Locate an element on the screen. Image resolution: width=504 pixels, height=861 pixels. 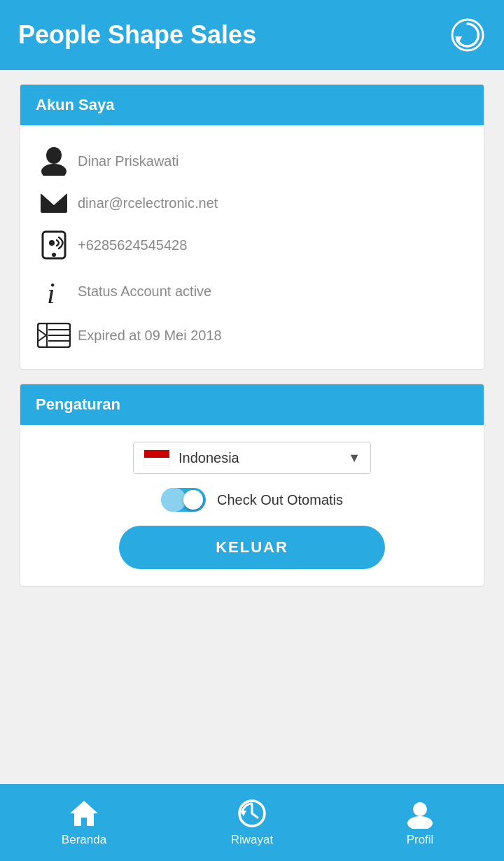
auto-checkout-row: Check Out Otomatis is located at coordinates (252, 500).